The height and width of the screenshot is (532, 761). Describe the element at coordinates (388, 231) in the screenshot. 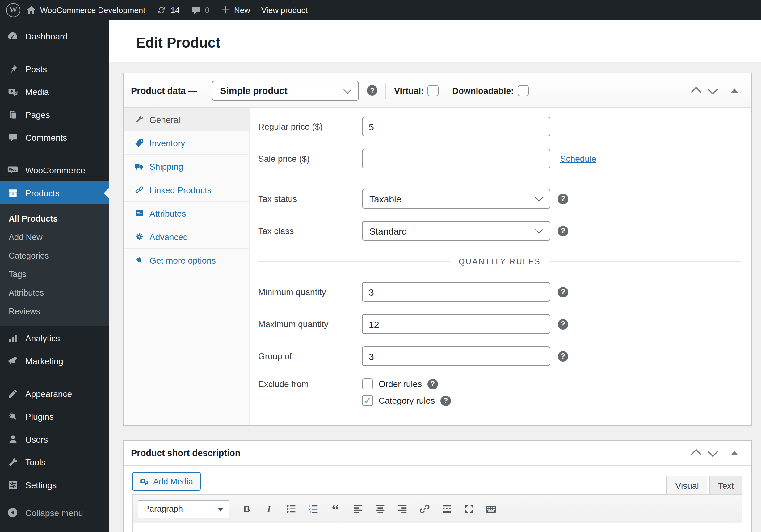

I see `tax-class-value: Standard` at that location.